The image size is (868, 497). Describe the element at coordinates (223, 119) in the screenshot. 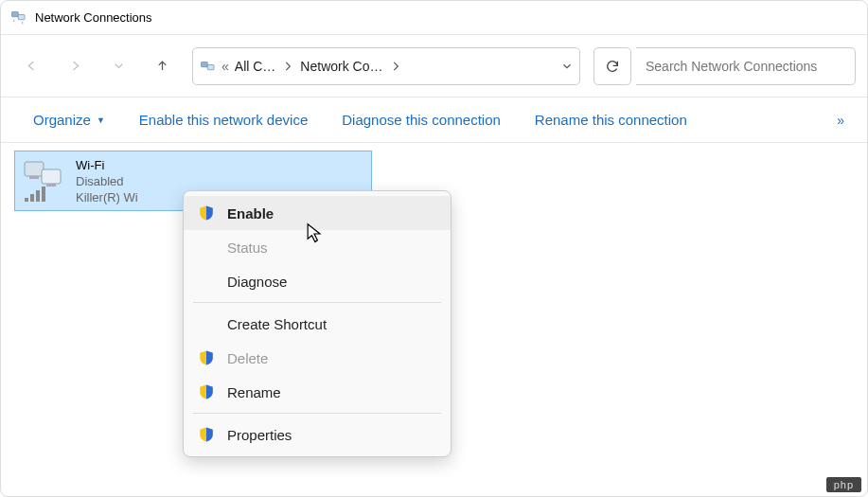

I see `enable-device-button: Enable this network device` at that location.